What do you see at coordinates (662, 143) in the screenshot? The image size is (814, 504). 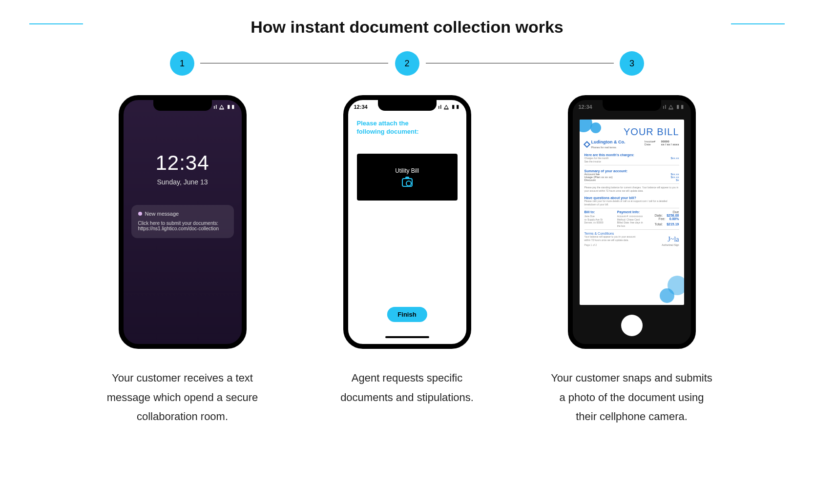 I see `bill-meta: Invoice#00000 Datexx / xx / xxxx` at bounding box center [662, 143].